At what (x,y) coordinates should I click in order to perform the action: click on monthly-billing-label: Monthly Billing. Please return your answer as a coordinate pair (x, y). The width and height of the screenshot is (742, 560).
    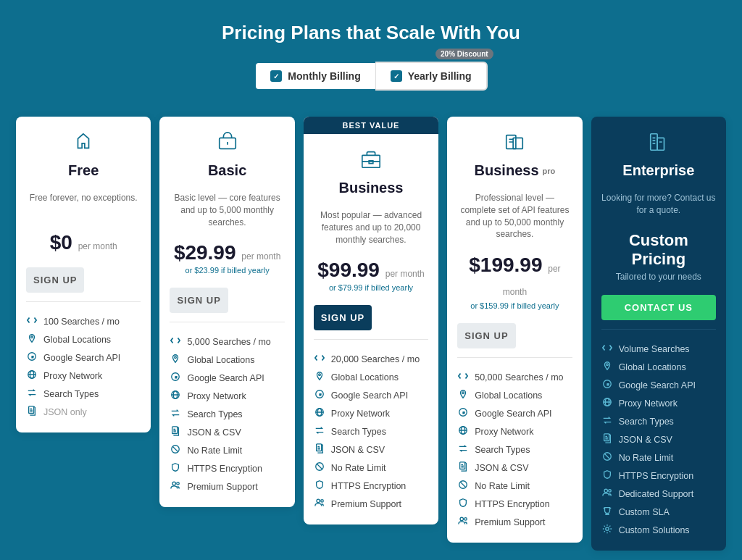
    Looking at the image, I should click on (324, 76).